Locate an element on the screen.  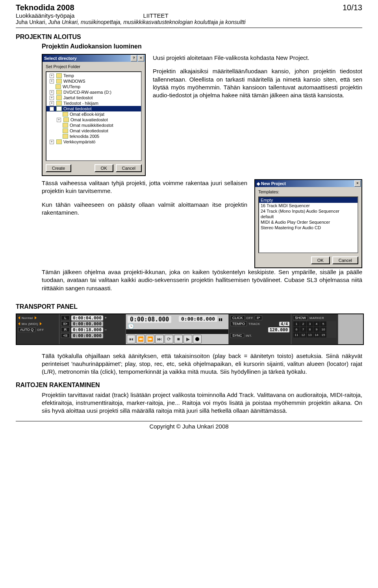
marker-cell: 5 is located at coordinates (323, 324).